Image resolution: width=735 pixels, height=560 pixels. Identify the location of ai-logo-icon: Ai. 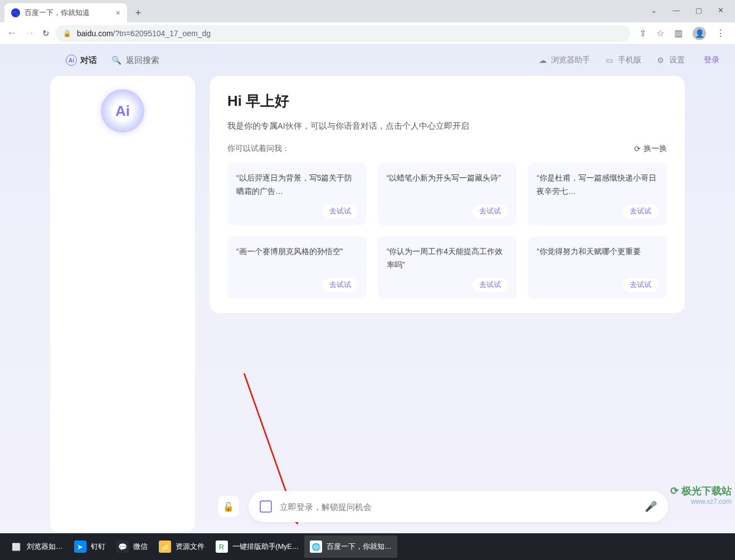
(123, 111).